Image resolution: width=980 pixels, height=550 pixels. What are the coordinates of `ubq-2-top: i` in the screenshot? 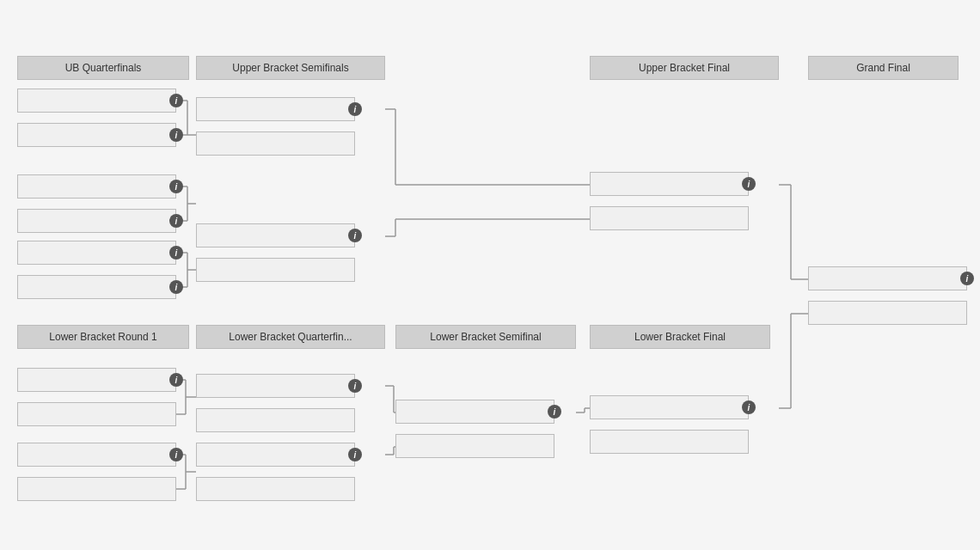 It's located at (96, 186).